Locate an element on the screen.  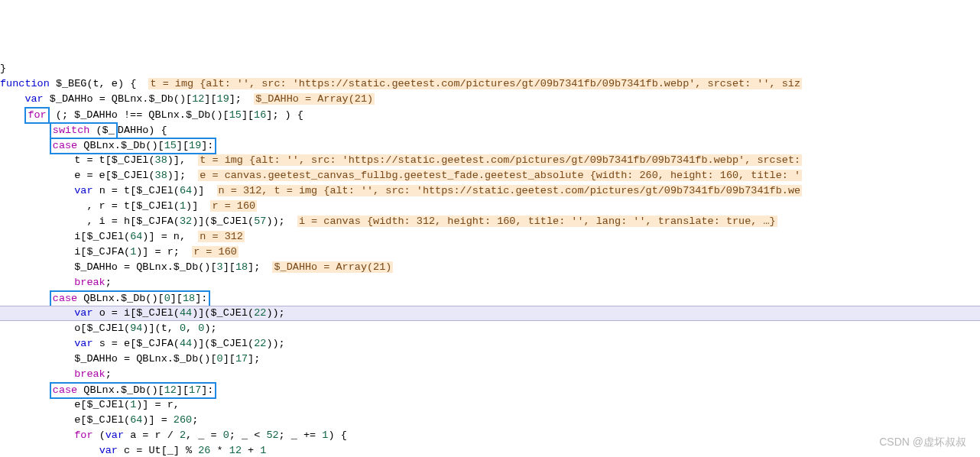
code-line: case QBLnx.$_Db()[12][17]: is located at coordinates (490, 390).